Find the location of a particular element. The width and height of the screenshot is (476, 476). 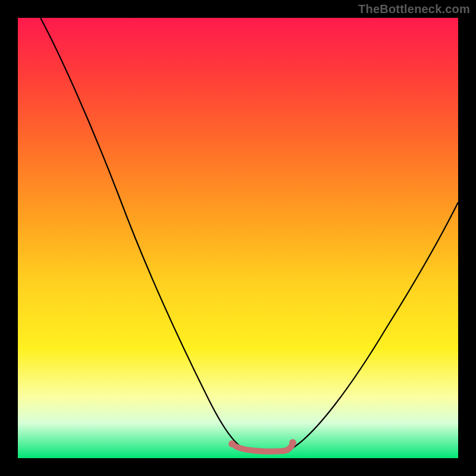

right-dot-icon is located at coordinates (293, 443).